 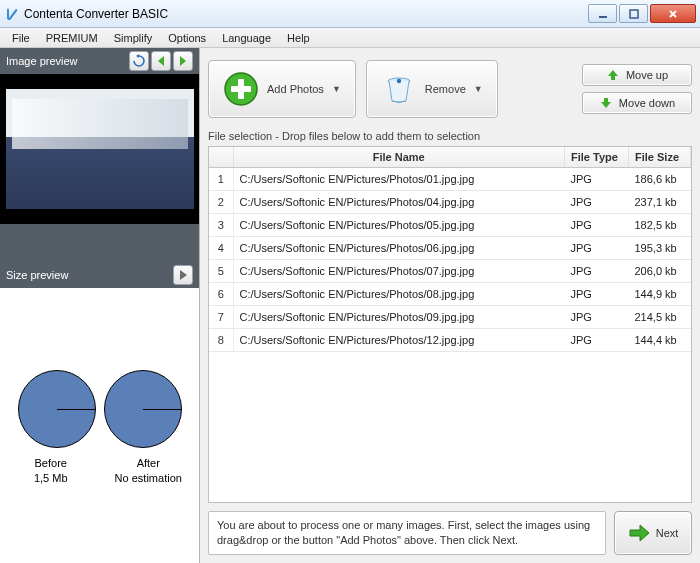 What do you see at coordinates (161, 61) in the screenshot?
I see `preview-tools` at bounding box center [161, 61].